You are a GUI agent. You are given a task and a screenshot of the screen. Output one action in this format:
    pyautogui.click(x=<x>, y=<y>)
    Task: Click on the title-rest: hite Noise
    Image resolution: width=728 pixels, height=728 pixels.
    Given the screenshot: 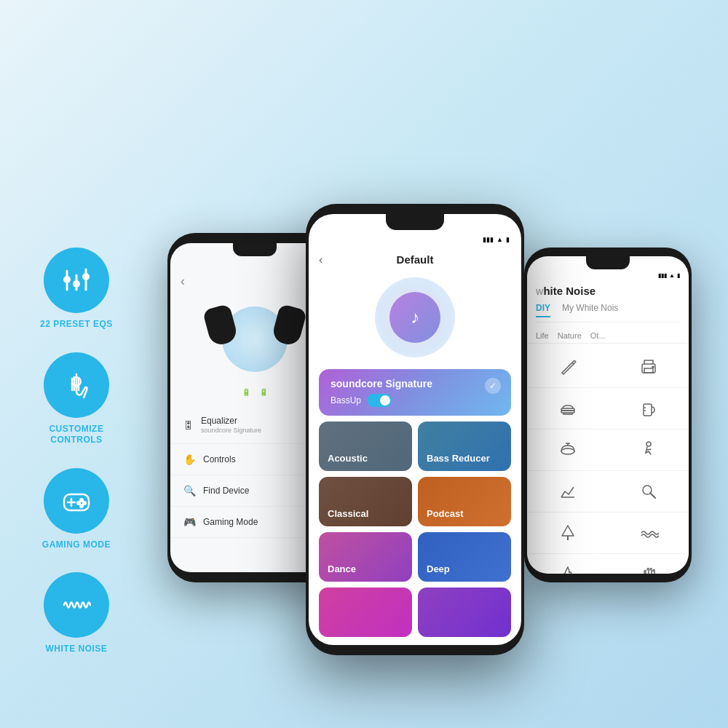 What is the action you would take?
    pyautogui.click(x=569, y=291)
    